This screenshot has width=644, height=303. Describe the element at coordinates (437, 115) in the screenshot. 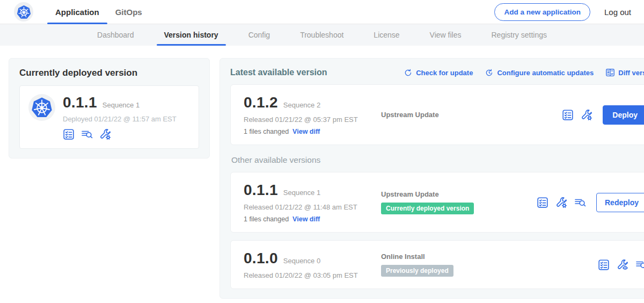

I see `version-row-0-1-2: 0.1.2 Sequence 2 Released 01/21/22 @ 05:…` at that location.